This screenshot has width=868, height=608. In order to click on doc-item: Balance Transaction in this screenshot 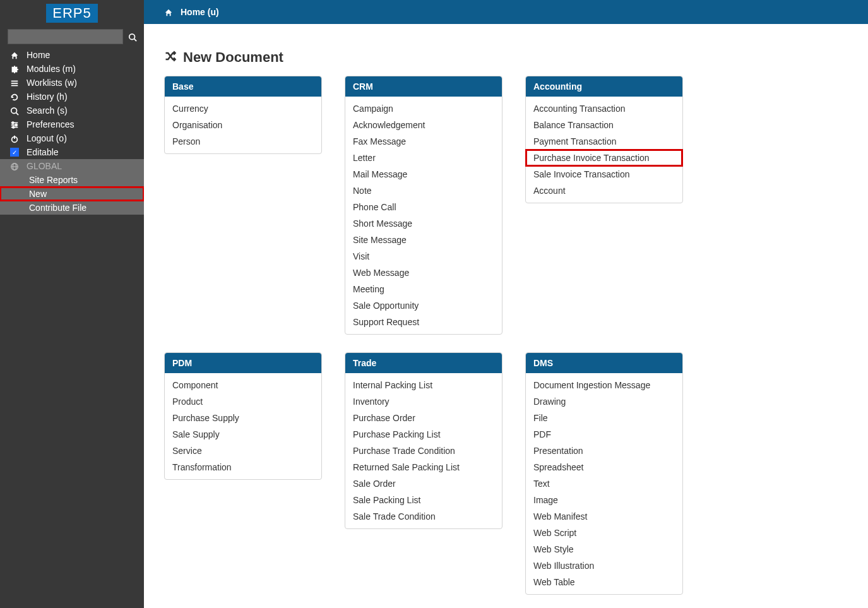, I will do `click(604, 125)`.